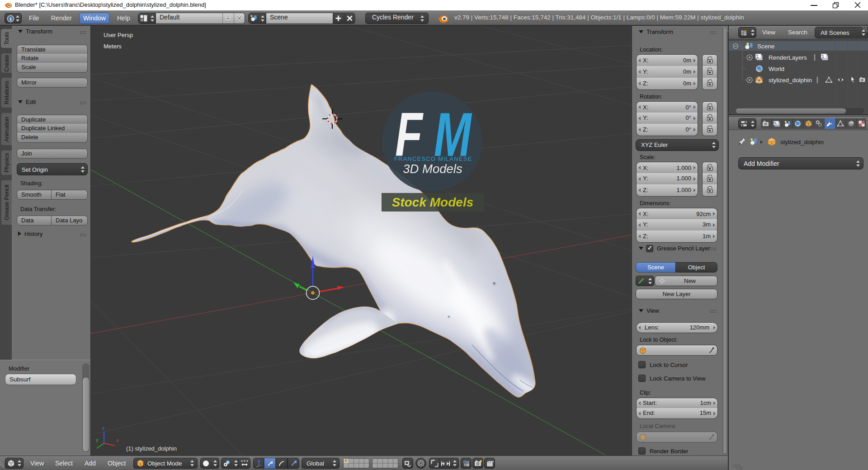 The height and width of the screenshot is (470, 868). Describe the element at coordinates (97, 440) in the screenshot. I see `svg-text: y` at that location.